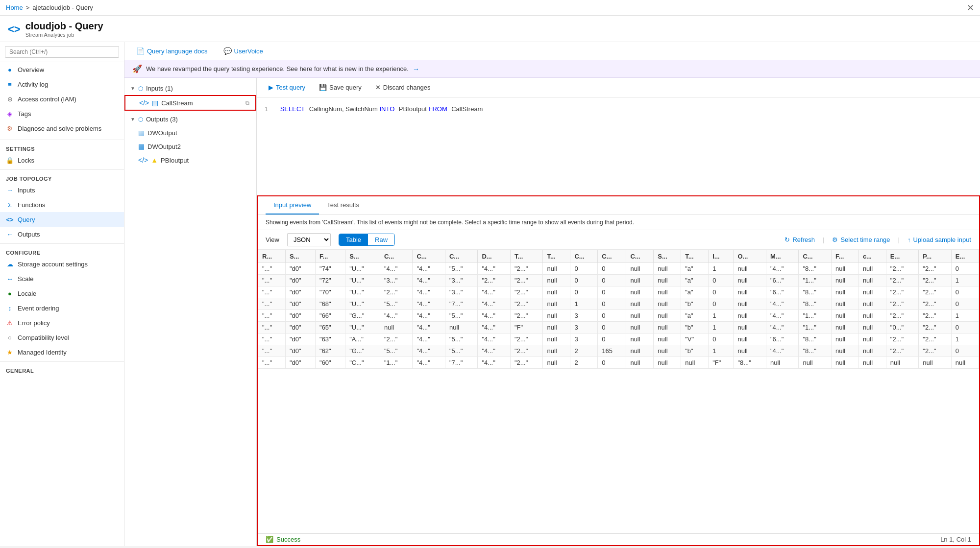 Image resolution: width=980 pixels, height=548 pixels. Describe the element at coordinates (62, 70) in the screenshot. I see `sidebar-item-overview: ● Overview` at that location.